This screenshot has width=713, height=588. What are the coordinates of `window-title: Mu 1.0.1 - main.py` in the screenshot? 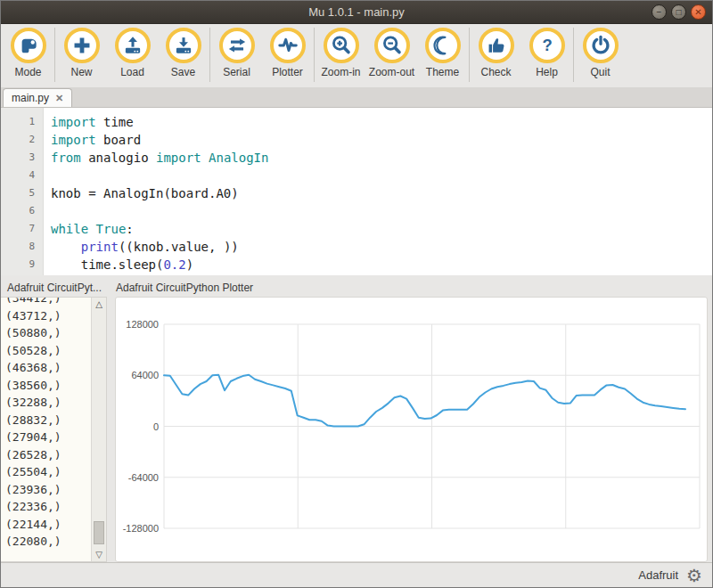 It's located at (356, 12).